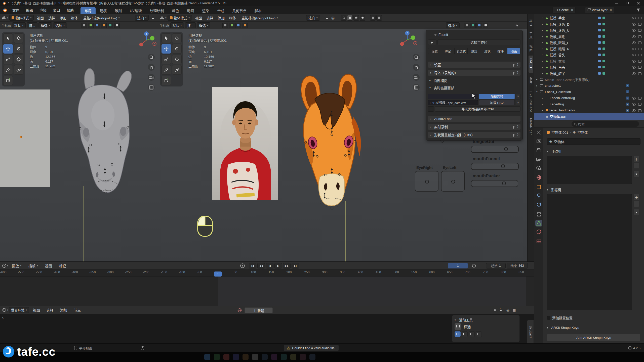 The height and width of the screenshot is (362, 644). What do you see at coordinates (605, 124) in the screenshot?
I see `search-input: 搜索` at bounding box center [605, 124].